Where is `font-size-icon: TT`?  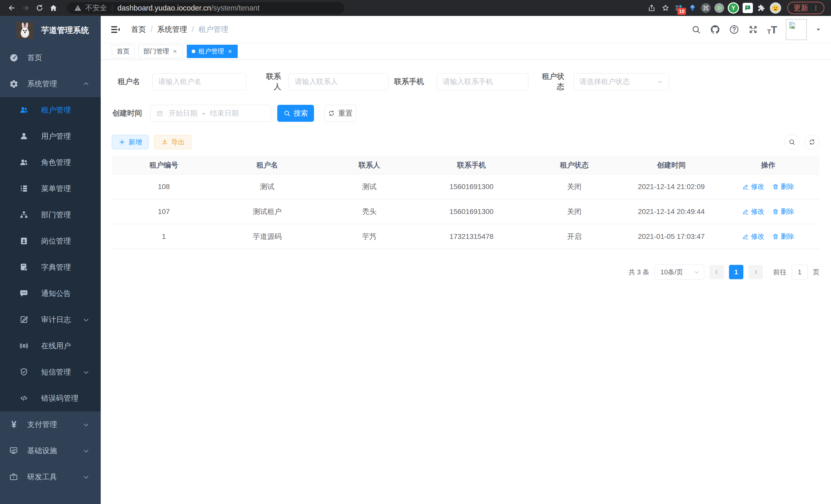 font-size-icon: TT is located at coordinates (772, 30).